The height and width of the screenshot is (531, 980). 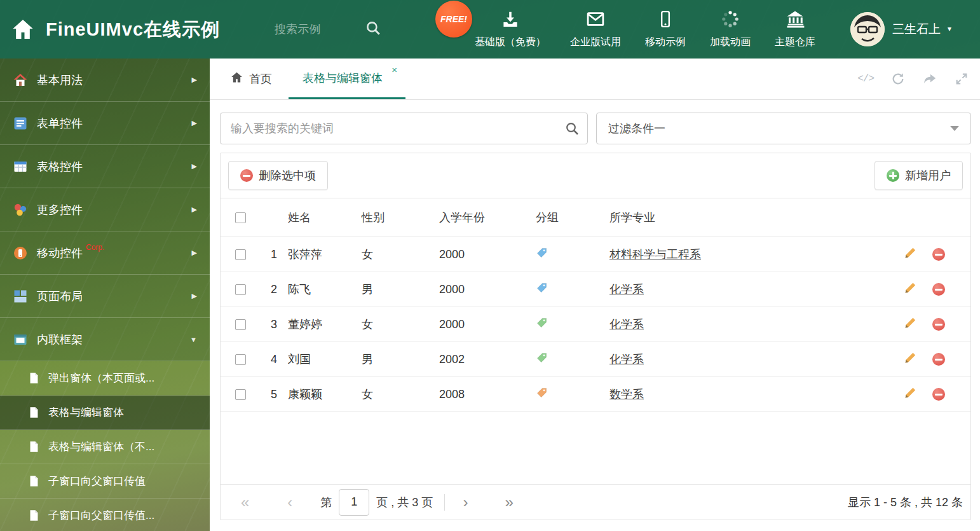 I want to click on filter-dropdown: 过滤条件一, so click(x=784, y=128).